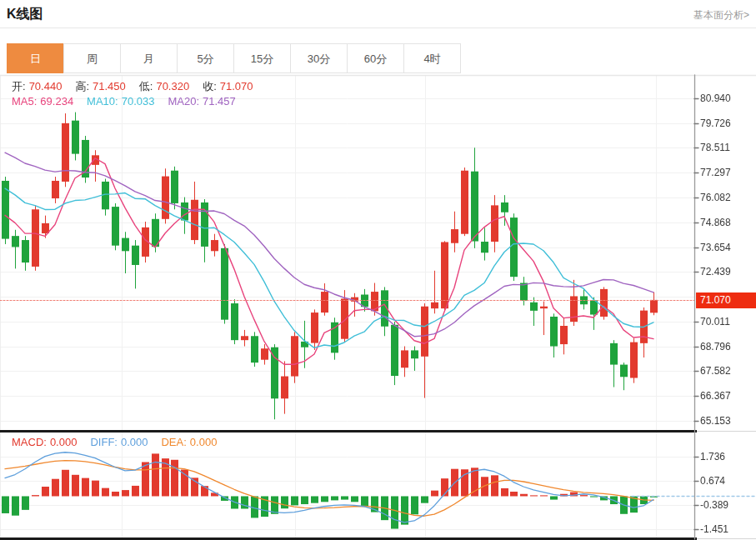 Image resolution: width=756 pixels, height=540 pixels. What do you see at coordinates (378, 14) in the screenshot?
I see `widget-header: K线图 基本面分析>` at bounding box center [378, 14].